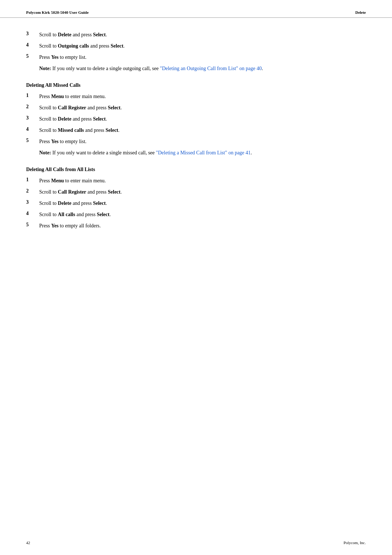 The width and height of the screenshot is (392, 555). What do you see at coordinates (196, 108) in the screenshot?
I see `missed-step-2: 2 Scroll to Call Register and press Sele…` at bounding box center [196, 108].